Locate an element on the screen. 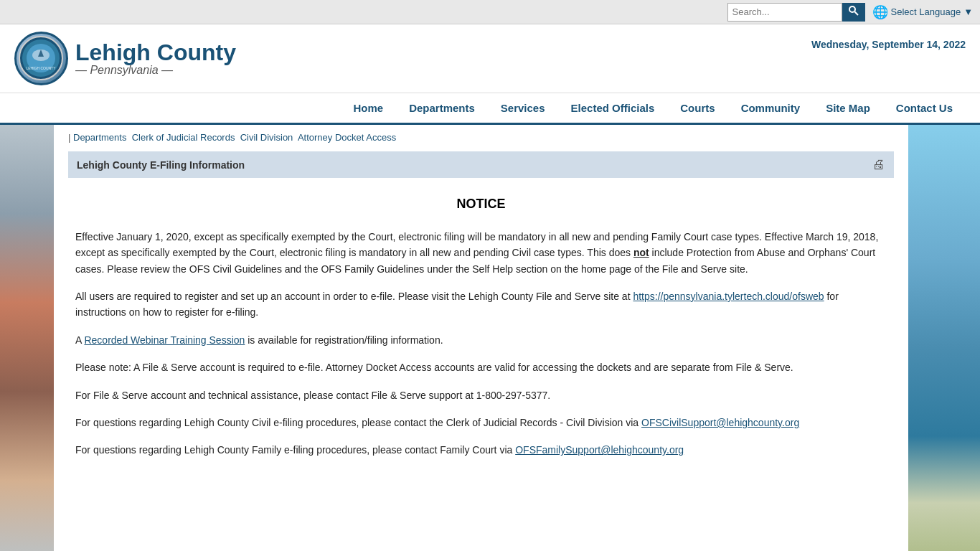 This screenshot has height=551, width=980. nav-home: Home is located at coordinates (368, 108).